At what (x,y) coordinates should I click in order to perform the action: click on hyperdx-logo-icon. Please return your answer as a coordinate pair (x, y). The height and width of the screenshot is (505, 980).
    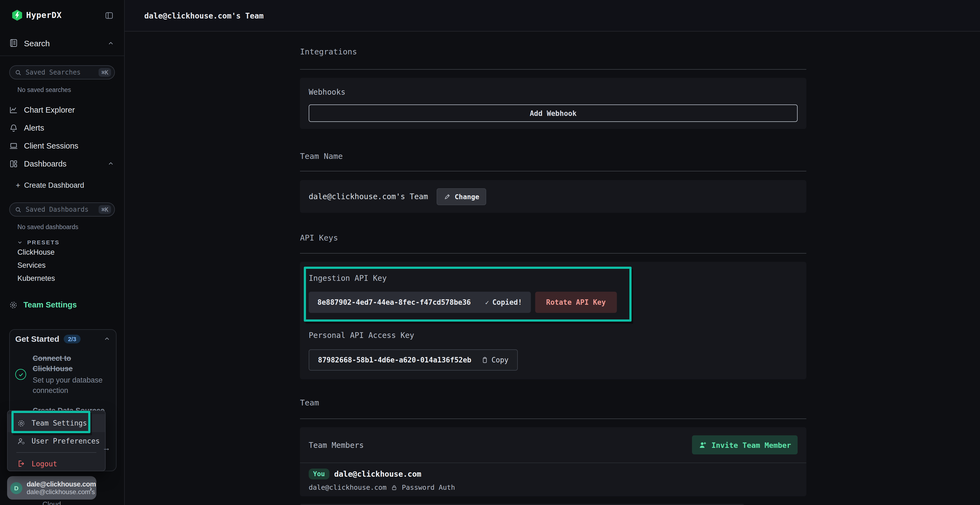
    Looking at the image, I should click on (17, 15).